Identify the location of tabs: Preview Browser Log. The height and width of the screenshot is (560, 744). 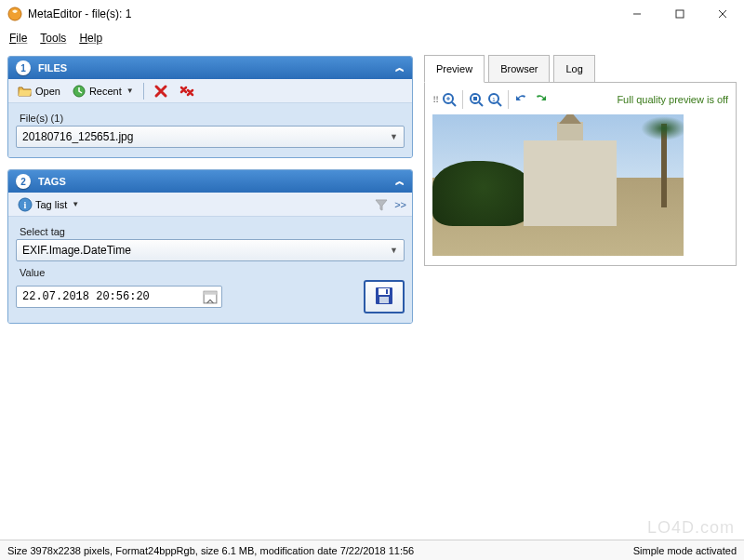
(580, 68).